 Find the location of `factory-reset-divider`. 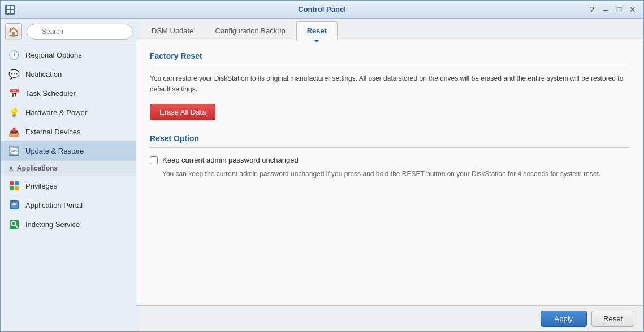

factory-reset-divider is located at coordinates (390, 65).